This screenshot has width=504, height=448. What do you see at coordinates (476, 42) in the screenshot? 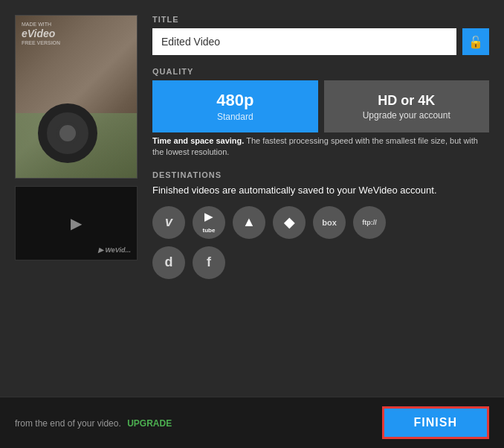
I see `lock-button: 🔓` at bounding box center [476, 42].